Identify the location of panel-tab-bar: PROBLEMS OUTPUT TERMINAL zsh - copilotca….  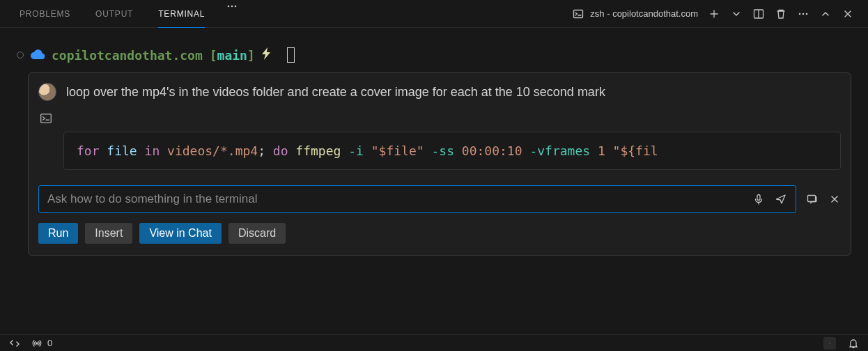
(434, 14).